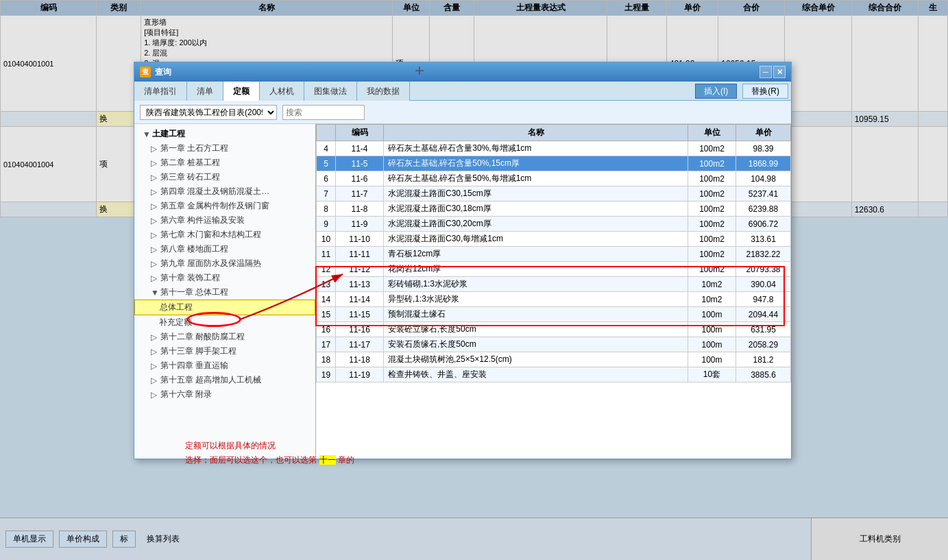  I want to click on table-row: 911-9水泥混凝土路面C30,20cm厚100m26906.72, so click(554, 224).